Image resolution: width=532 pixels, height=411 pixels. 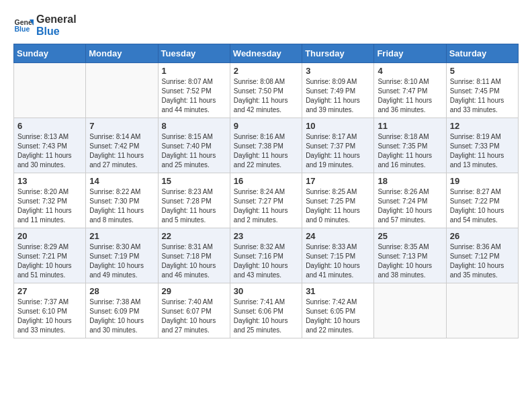 I want to click on day-number: 7, so click(x=122, y=126).